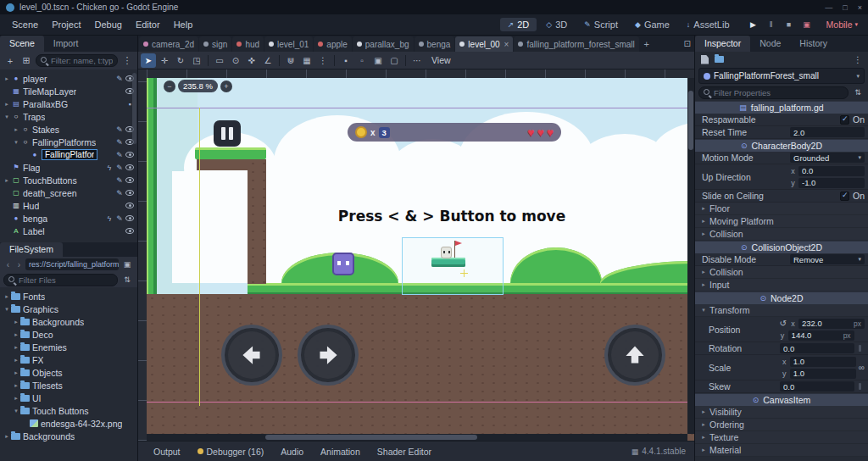  What do you see at coordinates (69, 219) in the screenshot?
I see `scene-node-benga: ●bengaϟ✎` at bounding box center [69, 219].